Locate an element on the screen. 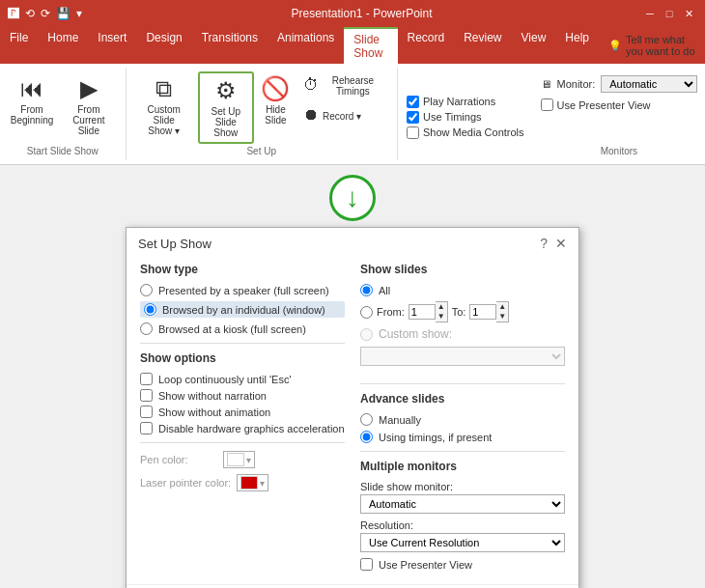 Image resolution: width=705 pixels, height=588 pixels. tab-help: Help is located at coordinates (578, 45).